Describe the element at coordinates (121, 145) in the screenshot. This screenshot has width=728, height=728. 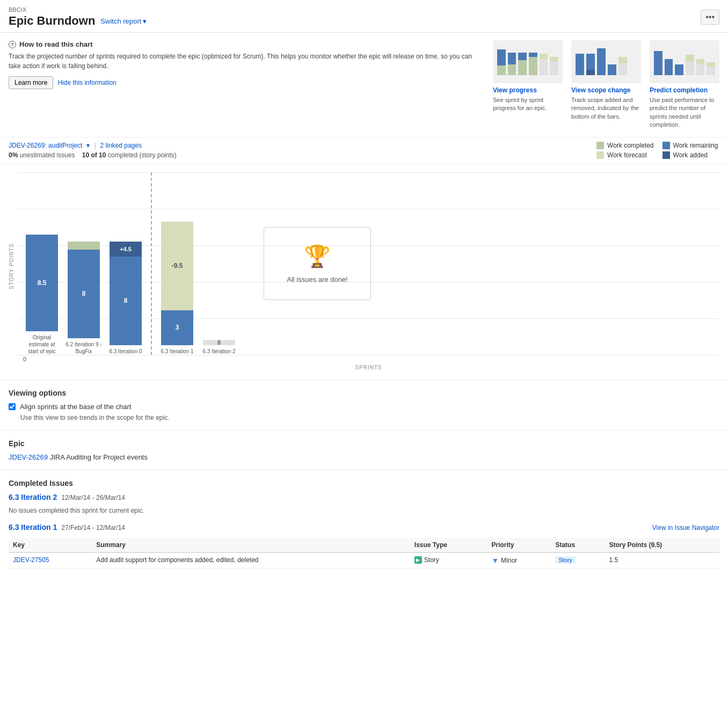
I see `linked-pages-link: 2 linked pages` at that location.